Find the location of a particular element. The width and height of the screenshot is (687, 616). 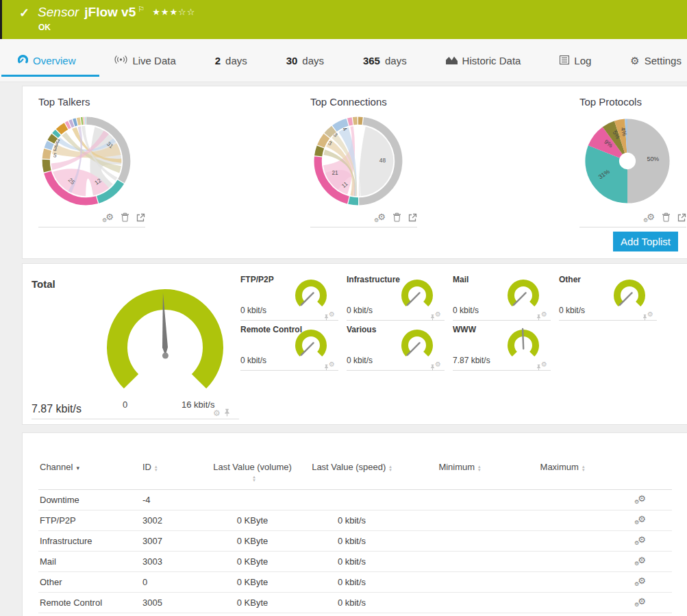

svg-text: 50% is located at coordinates (653, 159).